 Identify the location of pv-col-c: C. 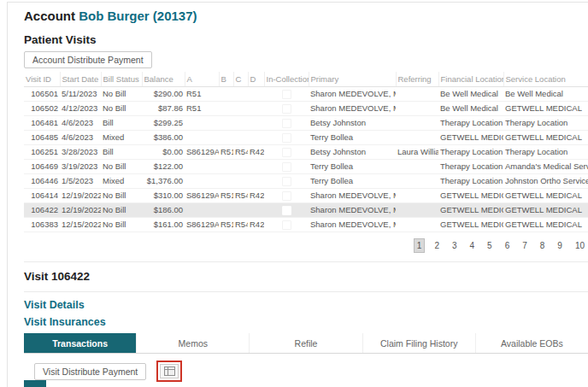
(241, 79).